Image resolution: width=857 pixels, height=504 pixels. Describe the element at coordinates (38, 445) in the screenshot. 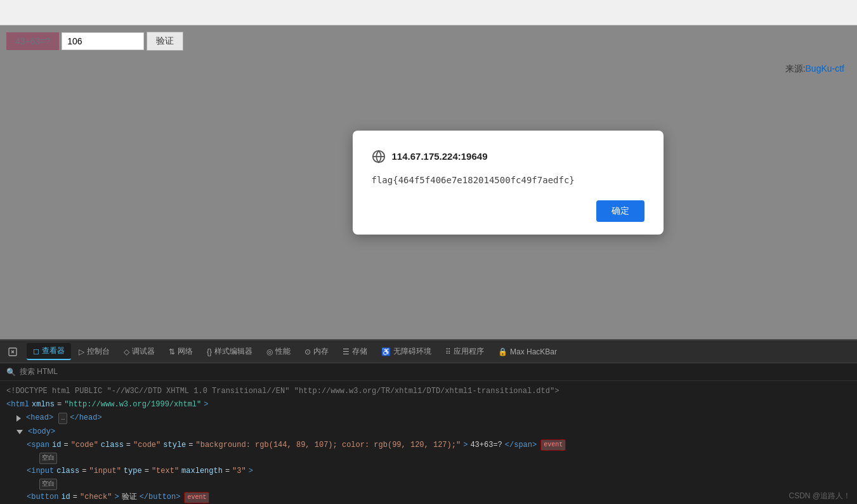

I see `span-open: <span` at that location.